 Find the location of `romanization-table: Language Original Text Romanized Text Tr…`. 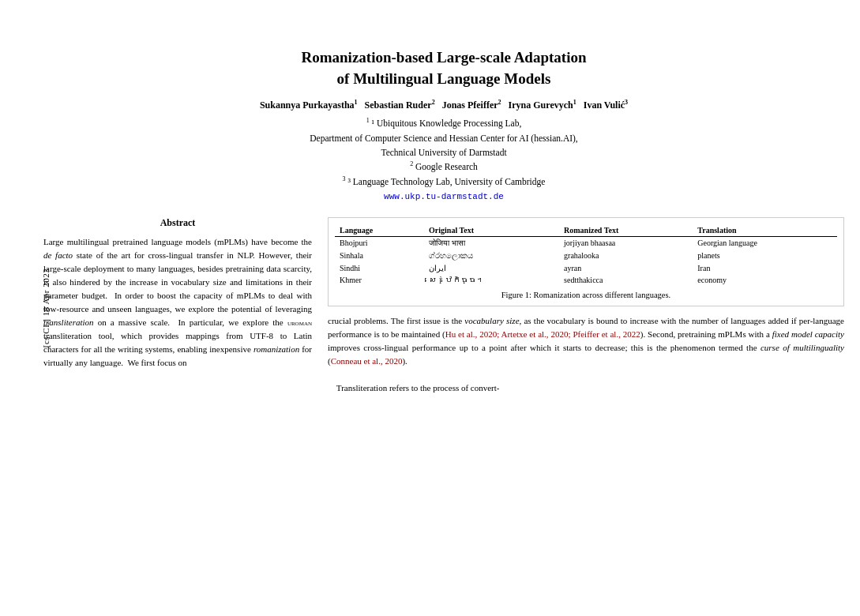

romanization-table: Language Original Text Romanized Text Tr… is located at coordinates (586, 255).